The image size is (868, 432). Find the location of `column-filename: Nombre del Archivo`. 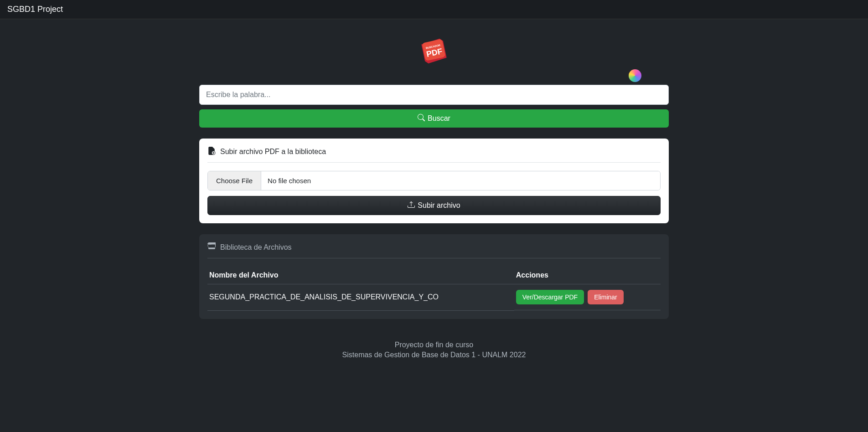

column-filename: Nombre del Archivo is located at coordinates (361, 275).